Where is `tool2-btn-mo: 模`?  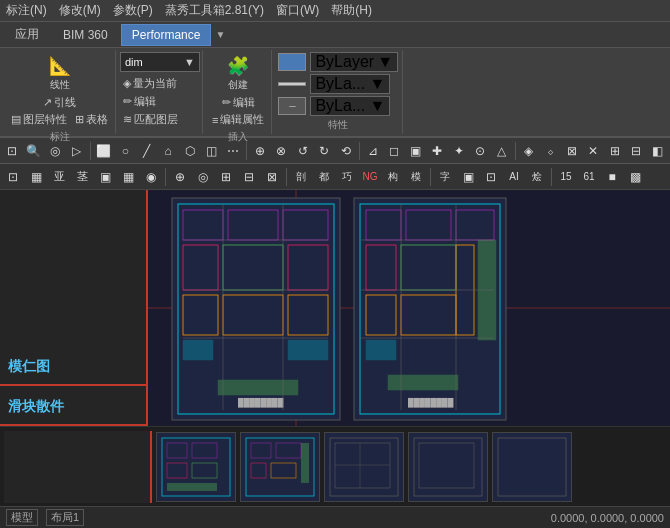 tool2-btn-mo: 模 is located at coordinates (416, 177).